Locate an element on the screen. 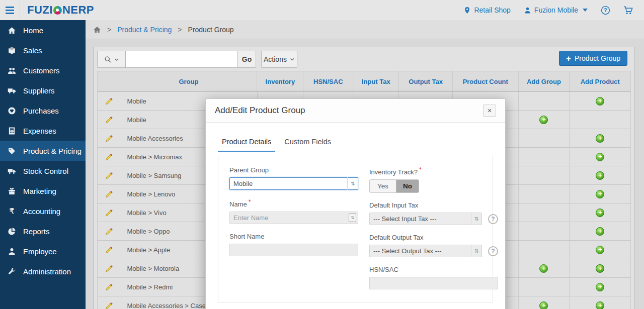  chevron-down-icon is located at coordinates (292, 59).